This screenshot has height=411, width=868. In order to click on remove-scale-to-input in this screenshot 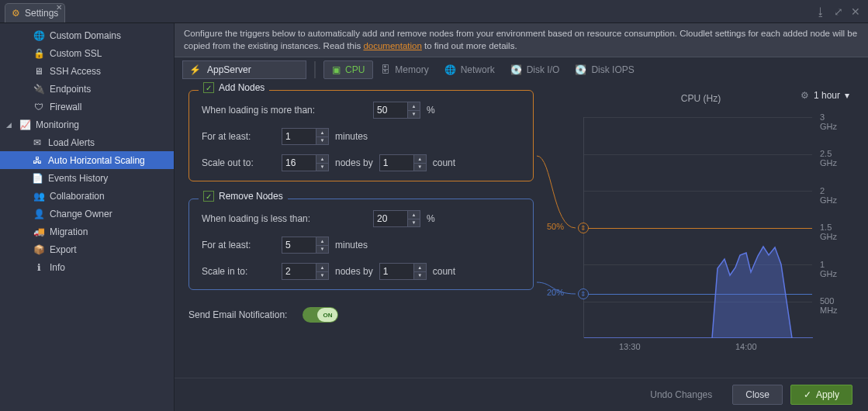, I will do `click(299, 271)`.